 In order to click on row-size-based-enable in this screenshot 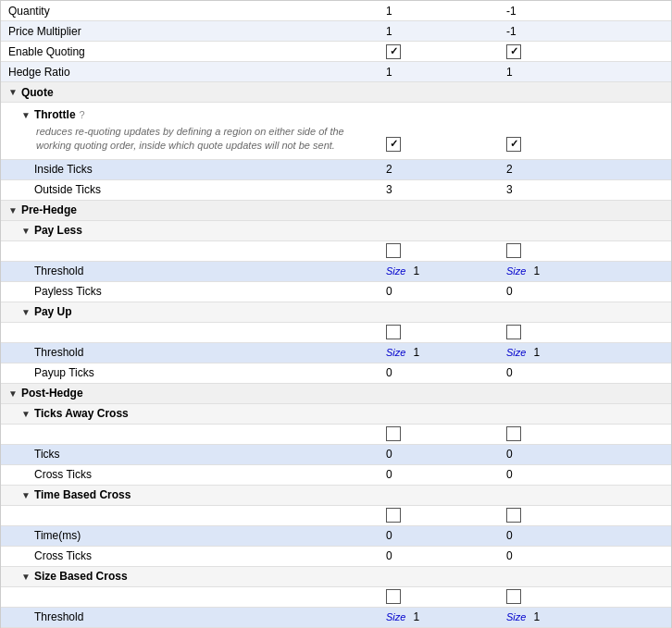, I will do `click(336, 597)`.